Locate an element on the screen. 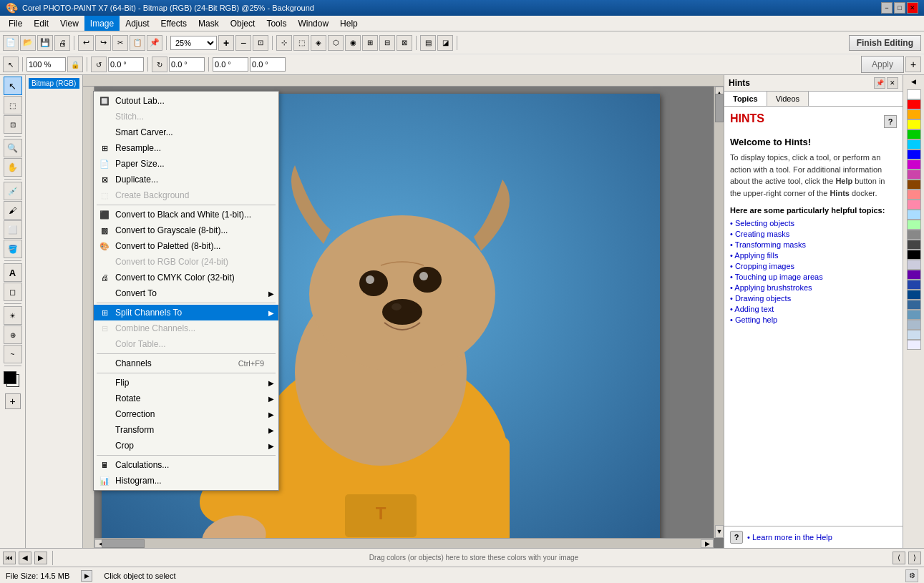 This screenshot has width=924, height=583. tool3: ◈ is located at coordinates (318, 43).